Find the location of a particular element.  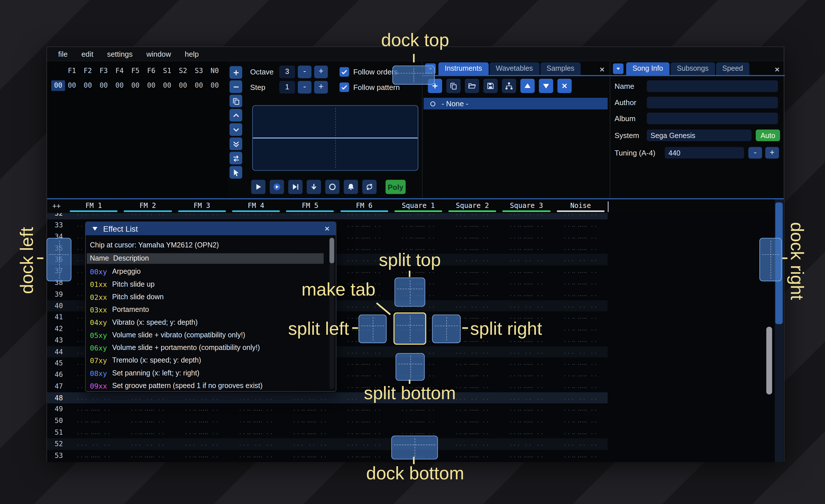

menu-item-edit: edit is located at coordinates (87, 54).